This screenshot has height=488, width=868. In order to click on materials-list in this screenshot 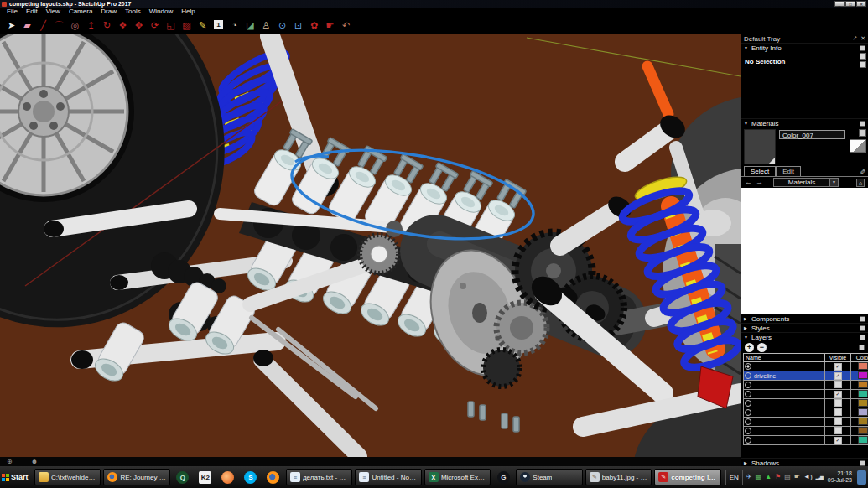, I will do `click(805, 251)`.